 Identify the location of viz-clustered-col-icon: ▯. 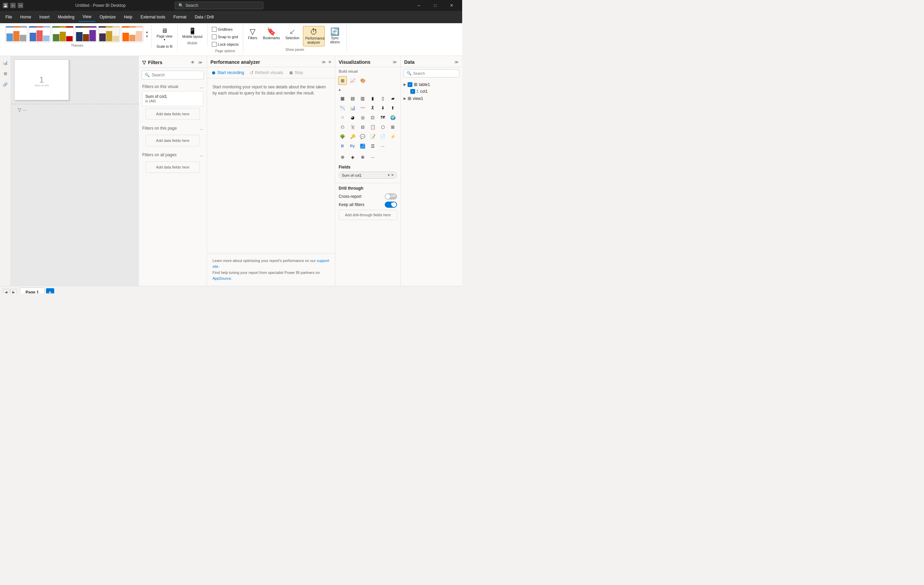
(383, 98).